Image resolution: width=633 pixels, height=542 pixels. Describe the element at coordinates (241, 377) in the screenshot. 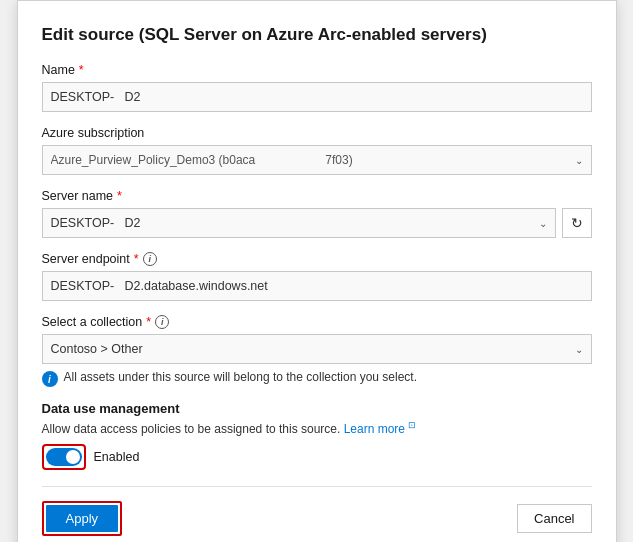

I see `collection-info-text: All assets under this source will belong…` at that location.